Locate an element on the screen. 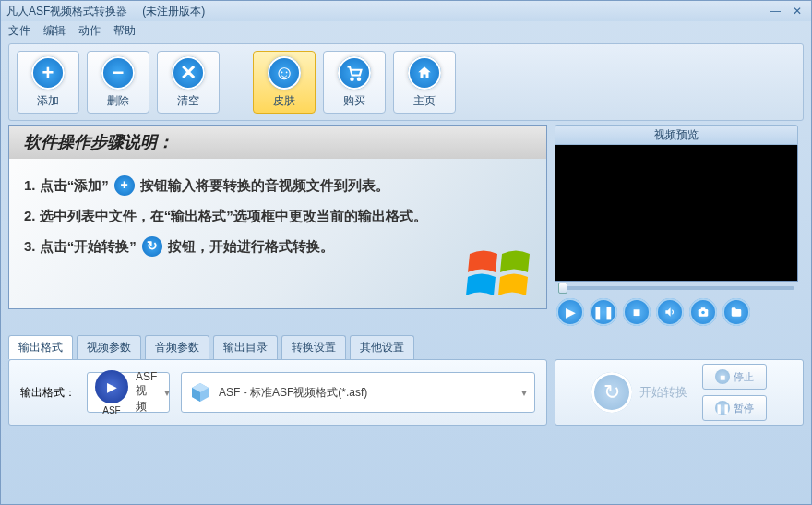  add-button: + 添加 is located at coordinates (48, 82).